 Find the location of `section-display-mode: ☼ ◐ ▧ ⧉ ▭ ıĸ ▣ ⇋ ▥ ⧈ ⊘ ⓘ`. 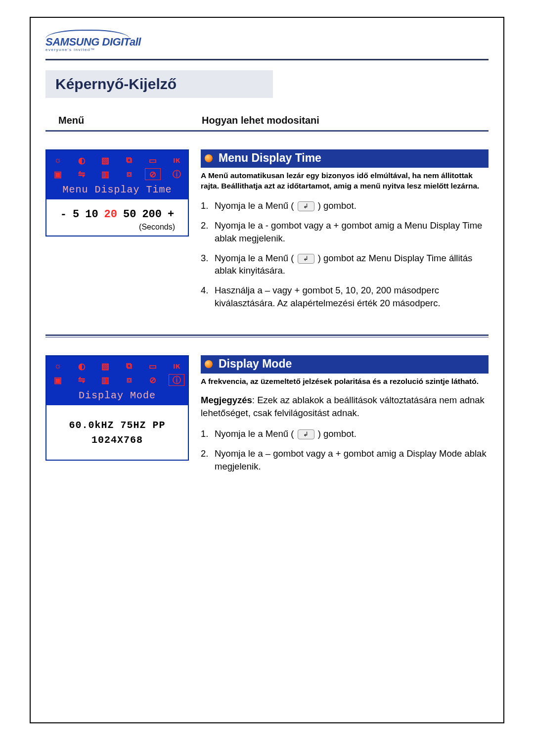

section-display-mode: ☼ ◐ ▧ ⧉ ▭ ıĸ ▣ ⇋ ▥ ⧈ ⊘ ⓘ is located at coordinates (267, 418).